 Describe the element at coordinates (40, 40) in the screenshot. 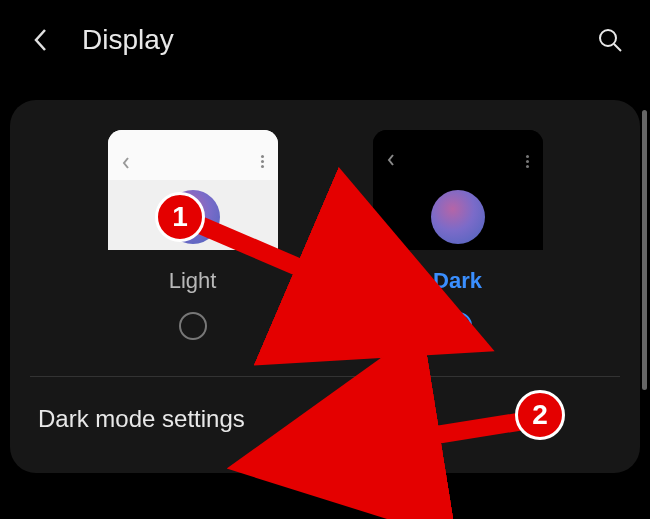

I see `back-button` at that location.